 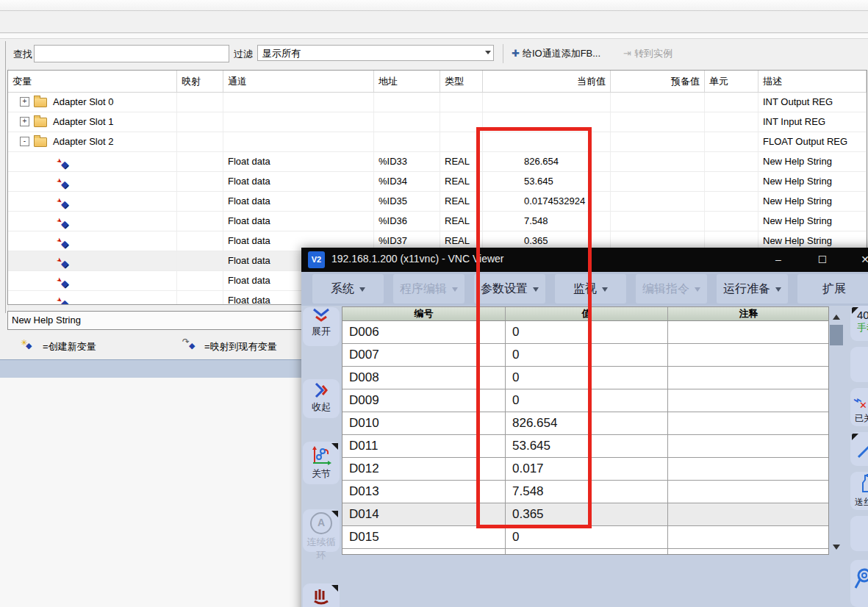 I want to click on scrollbar-thumb, so click(x=836, y=335).